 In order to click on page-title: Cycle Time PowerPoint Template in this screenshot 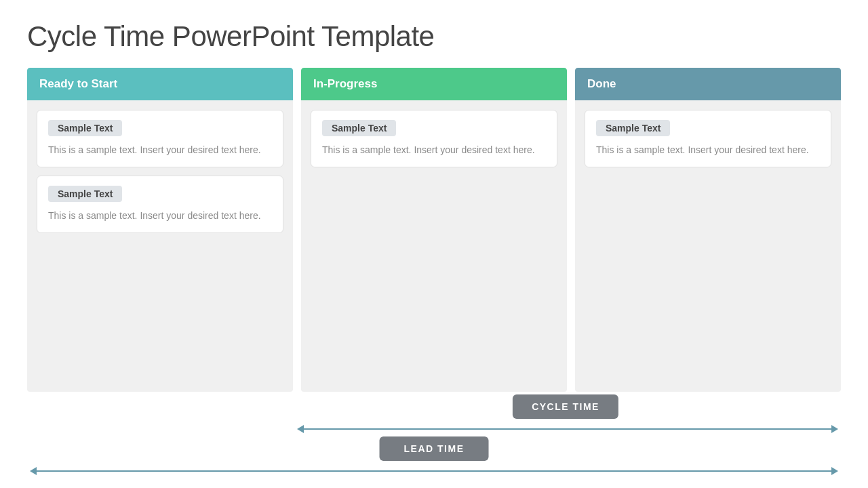, I will do `click(434, 37)`.